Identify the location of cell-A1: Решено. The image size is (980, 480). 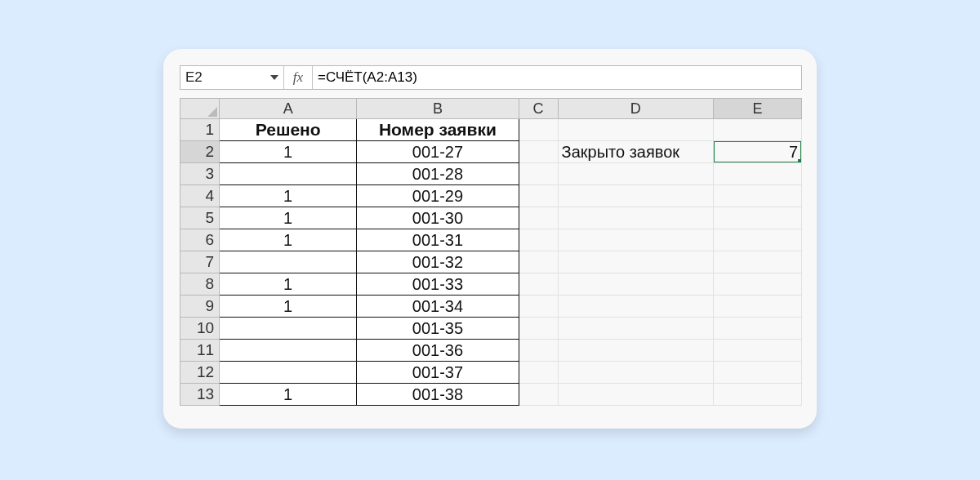
(288, 131).